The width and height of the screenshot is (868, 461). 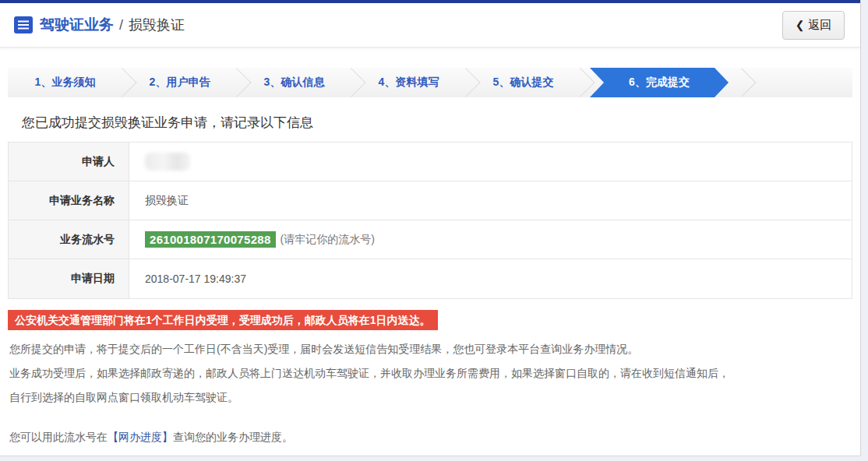 I want to click on step-label: 3、确认信息, so click(x=295, y=83).